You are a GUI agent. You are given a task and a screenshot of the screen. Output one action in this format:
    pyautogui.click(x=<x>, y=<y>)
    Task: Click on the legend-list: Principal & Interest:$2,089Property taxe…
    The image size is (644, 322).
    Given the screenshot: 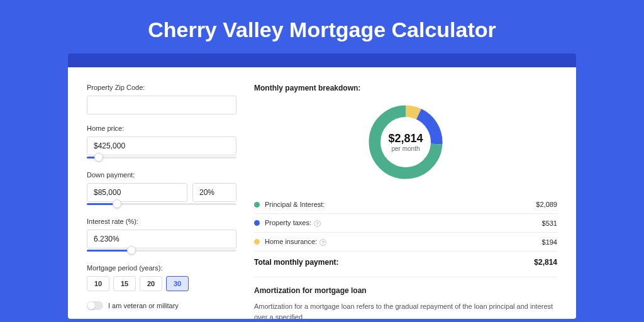 What is the action you would take?
    pyautogui.click(x=406, y=224)
    